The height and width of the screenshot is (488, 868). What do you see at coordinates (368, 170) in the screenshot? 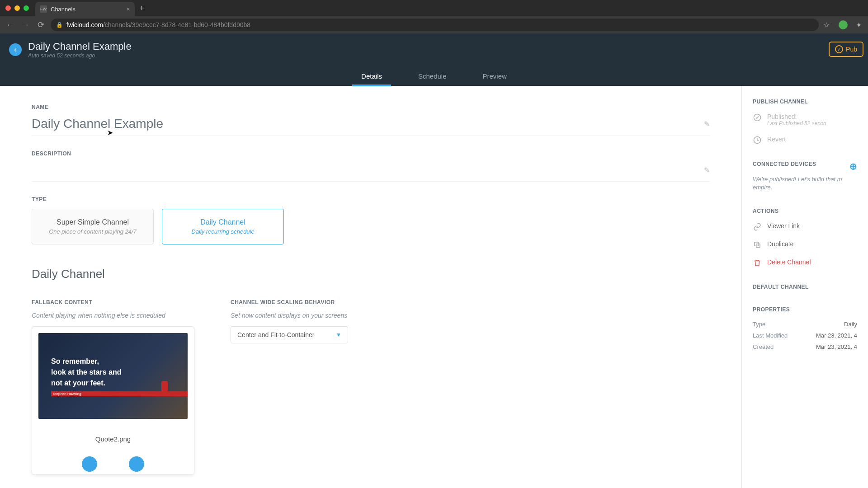
I see `description-input` at bounding box center [368, 170].